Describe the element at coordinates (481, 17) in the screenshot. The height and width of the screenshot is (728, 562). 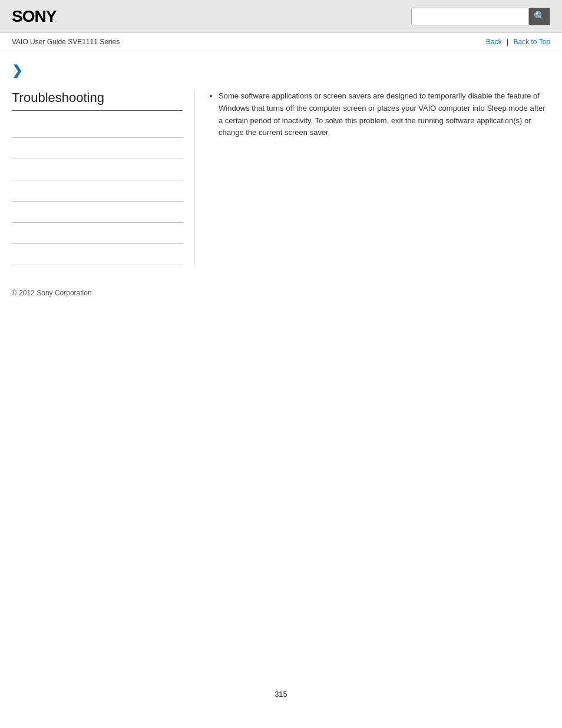
I see `search-area: 🔍` at that location.